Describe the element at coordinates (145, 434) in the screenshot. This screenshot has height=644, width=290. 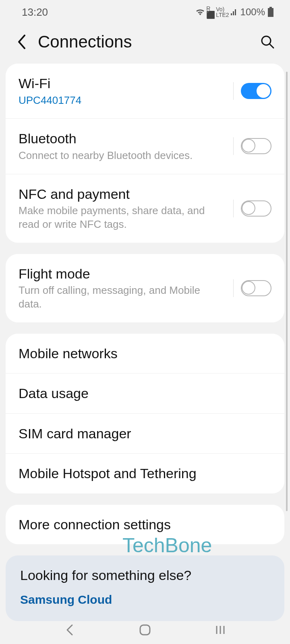
I see `row-body: SIM card manager` at that location.